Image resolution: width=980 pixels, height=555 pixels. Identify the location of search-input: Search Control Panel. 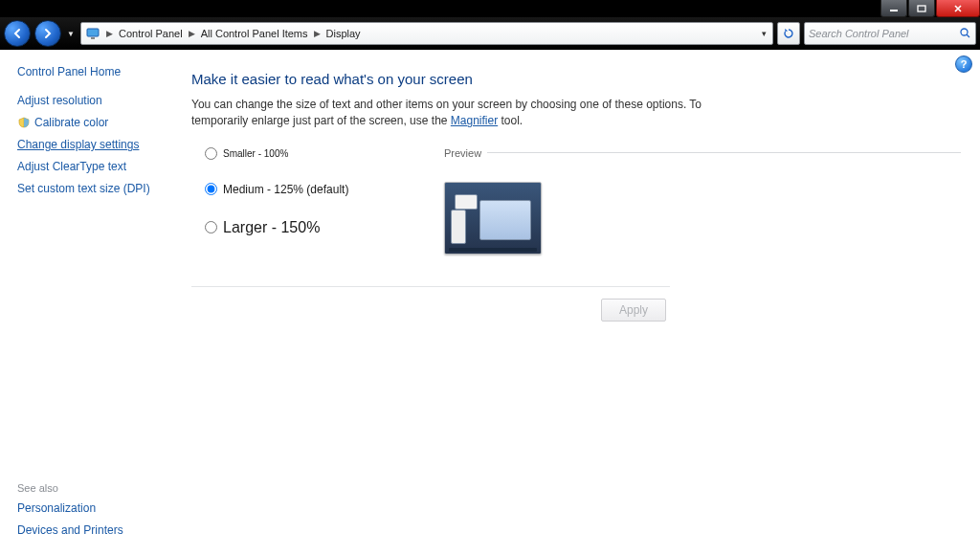
(890, 33).